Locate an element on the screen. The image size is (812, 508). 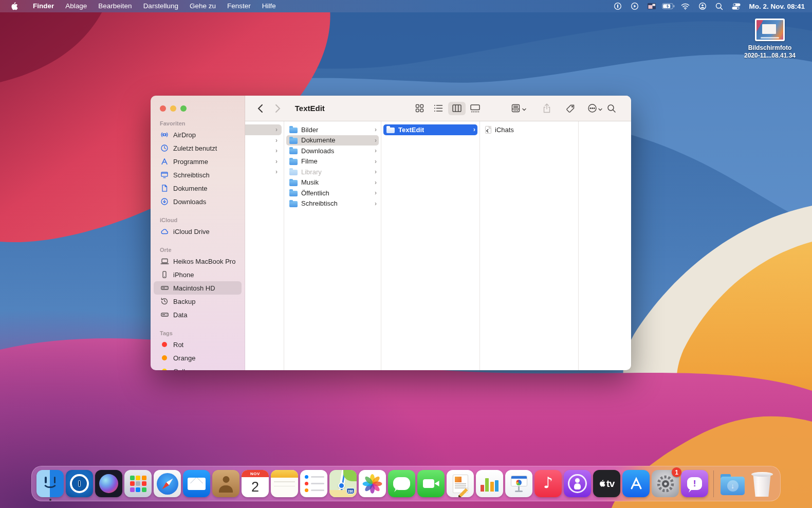
icon-view-button is located at coordinates (420, 108).